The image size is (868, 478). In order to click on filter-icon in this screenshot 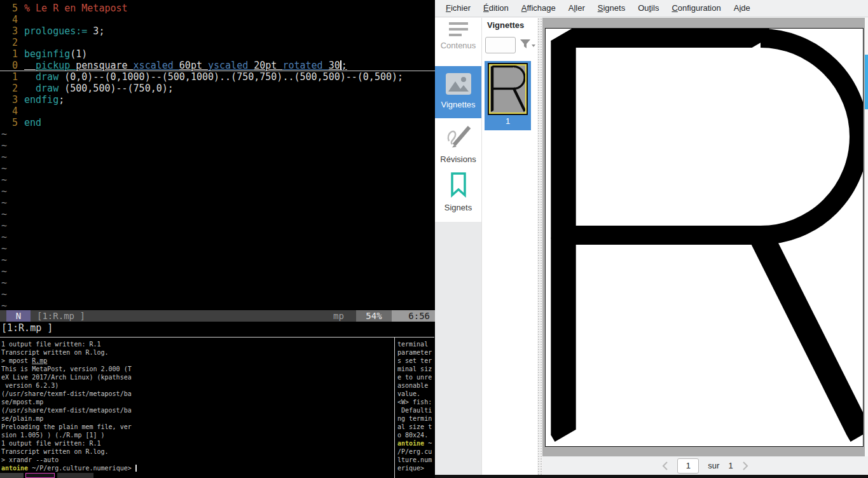, I will do `click(528, 45)`.